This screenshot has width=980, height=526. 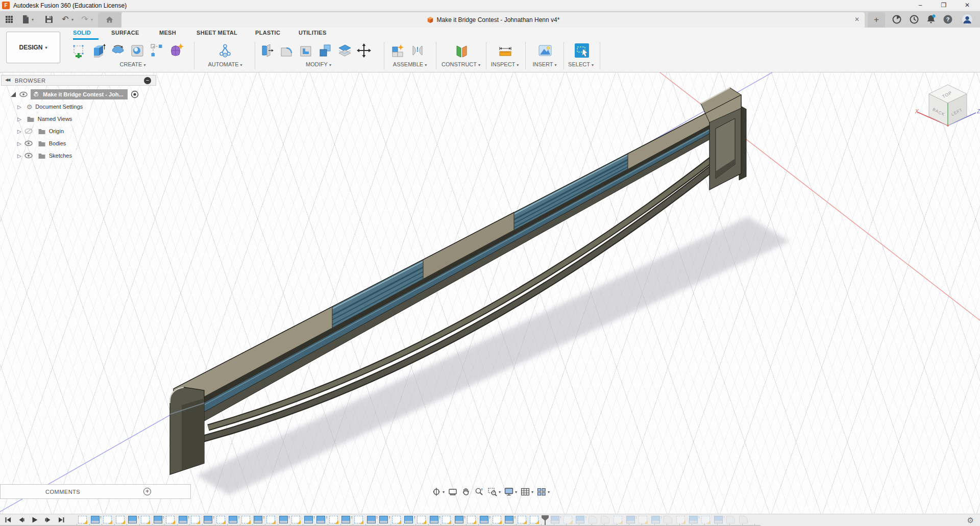 I want to click on activate-radio-icon, so click(x=135, y=94).